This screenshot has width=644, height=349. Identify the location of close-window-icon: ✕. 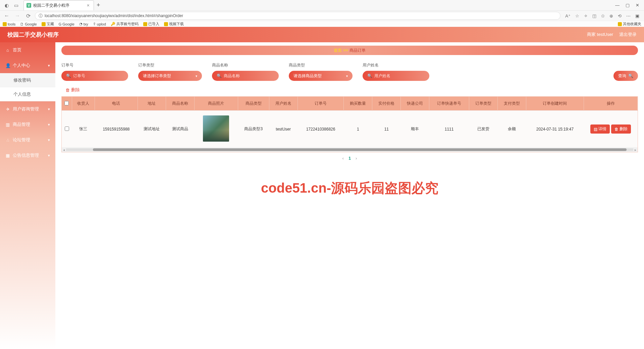
(637, 5).